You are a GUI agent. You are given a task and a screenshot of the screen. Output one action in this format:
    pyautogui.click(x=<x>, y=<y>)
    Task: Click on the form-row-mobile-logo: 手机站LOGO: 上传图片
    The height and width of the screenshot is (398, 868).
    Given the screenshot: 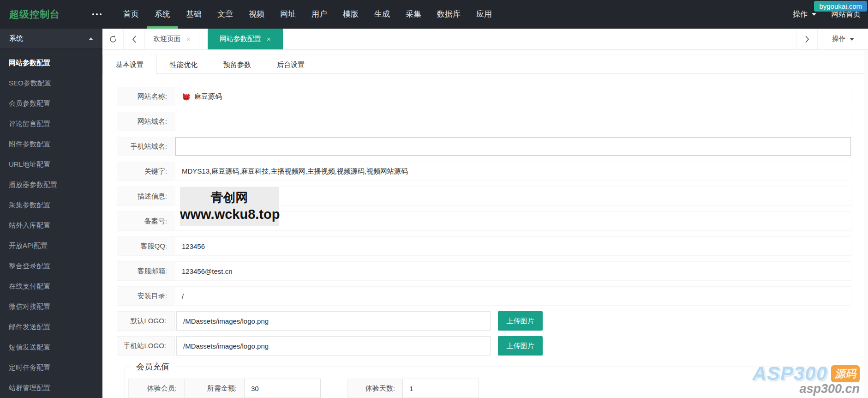 What is the action you would take?
    pyautogui.click(x=484, y=346)
    